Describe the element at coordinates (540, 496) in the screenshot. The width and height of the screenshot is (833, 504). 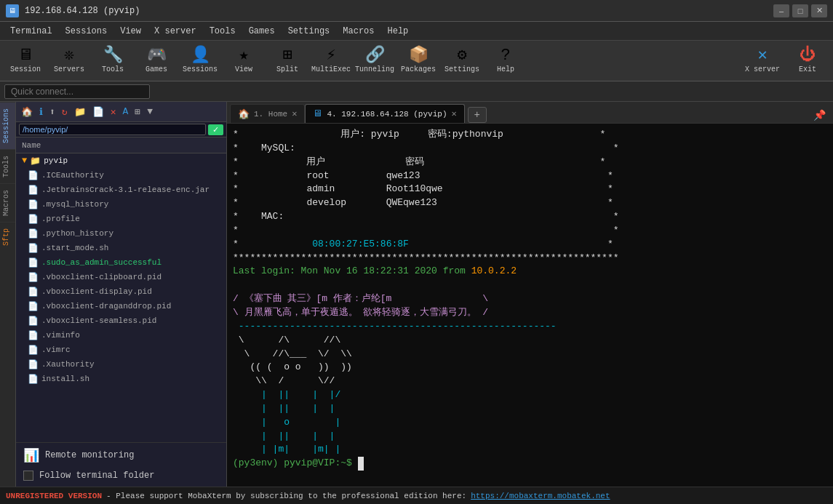
I see `status-link: https://mobaxterm.mobatek.net` at that location.